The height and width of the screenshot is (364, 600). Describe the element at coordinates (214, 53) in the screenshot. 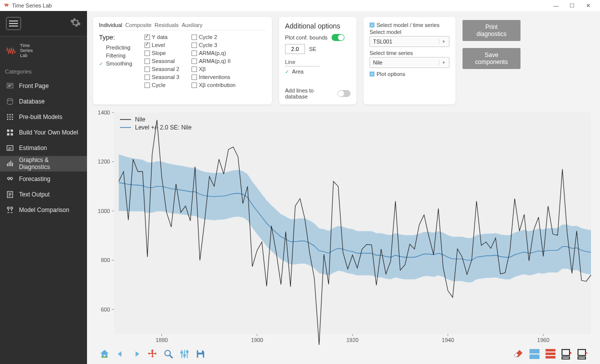

I see `check-arma-p-q-: ARMA(p,q)` at that location.